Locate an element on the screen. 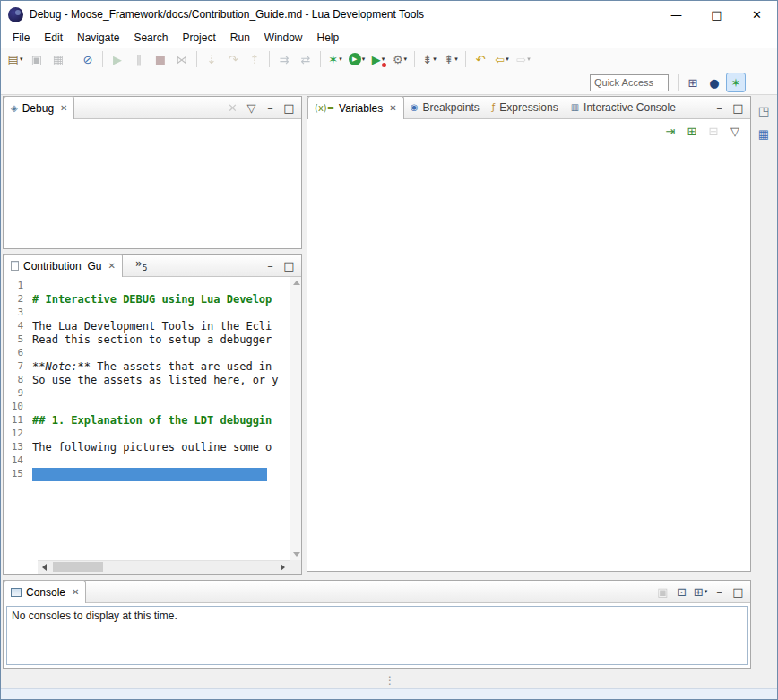  resume-icon: ▶ is located at coordinates (117, 59).